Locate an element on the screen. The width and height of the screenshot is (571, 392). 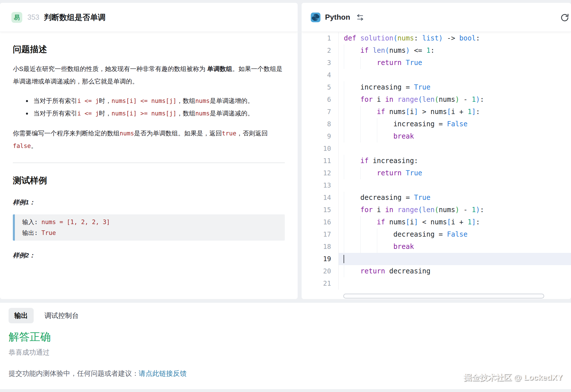
tab-output: 输出 is located at coordinates (21, 316).